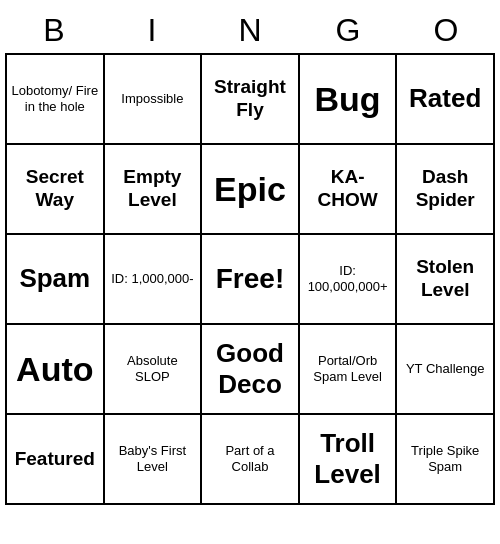 The height and width of the screenshot is (544, 500). Describe the element at coordinates (349, 460) in the screenshot. I see `bingo-cell-23: Troll Level` at that location.